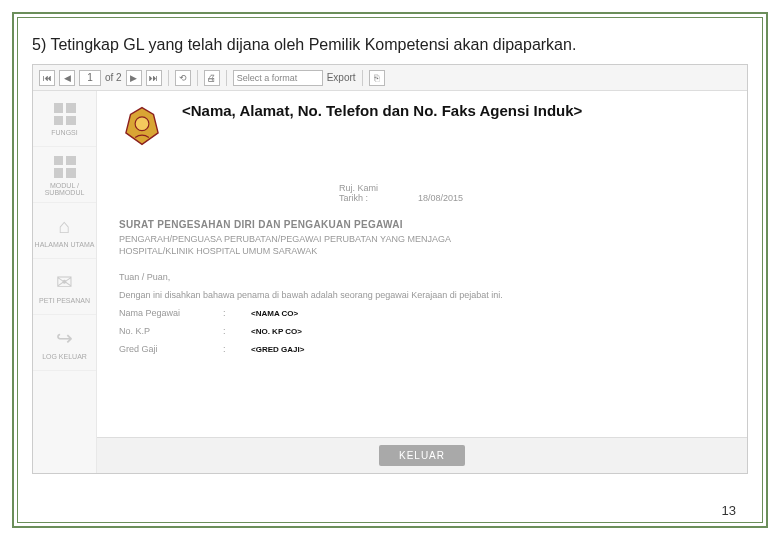  What do you see at coordinates (114, 78) in the screenshot?
I see `page-of-label: of 2` at bounding box center [114, 78].